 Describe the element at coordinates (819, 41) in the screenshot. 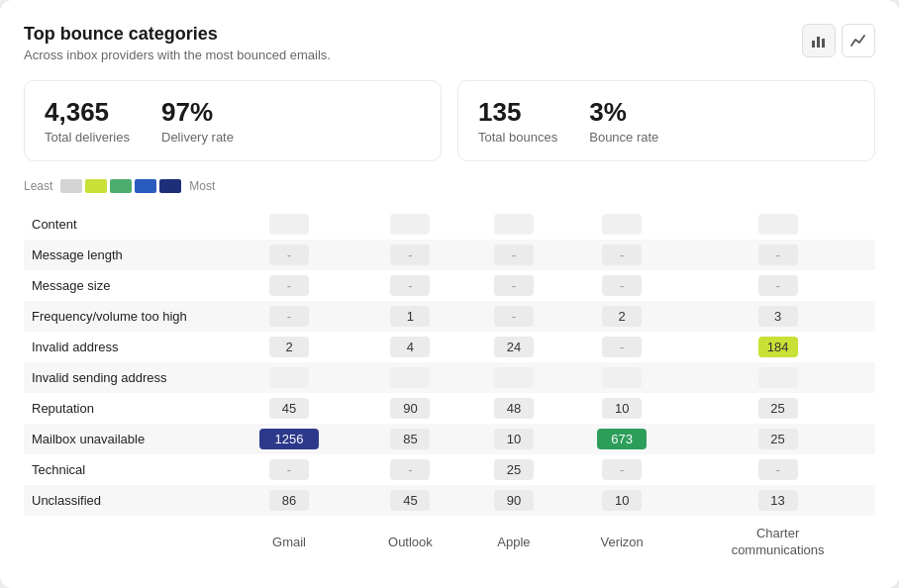

I see `bar-chart-button` at that location.